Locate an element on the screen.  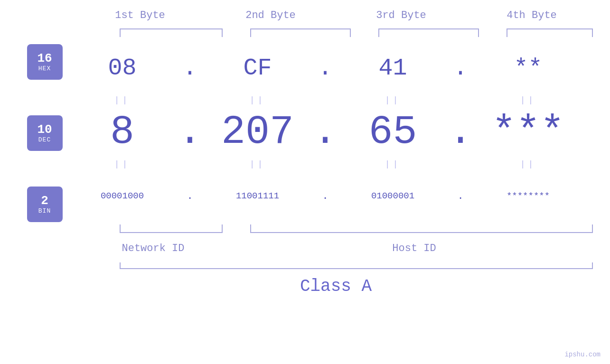
bin-row: 00001000 . 11001111 . 01000001 . *******… is located at coordinates (338, 196).